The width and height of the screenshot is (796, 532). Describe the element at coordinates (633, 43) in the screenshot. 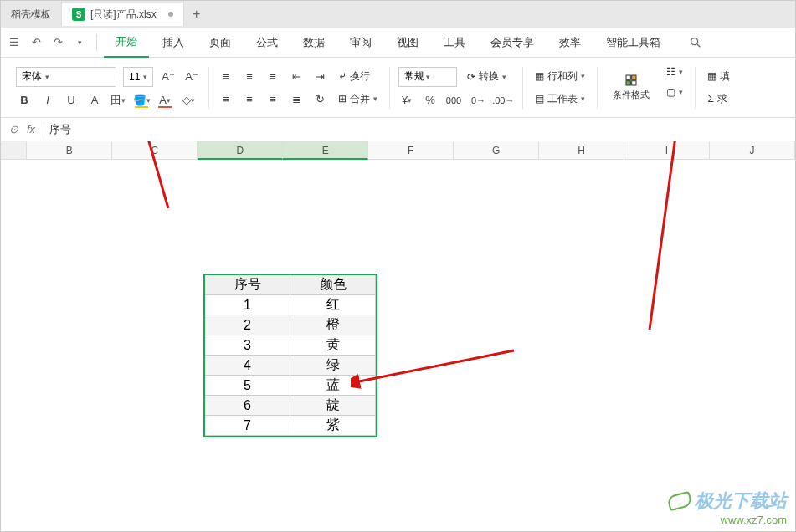

I see `menu-smart-toolbox: 智能工具箱` at that location.